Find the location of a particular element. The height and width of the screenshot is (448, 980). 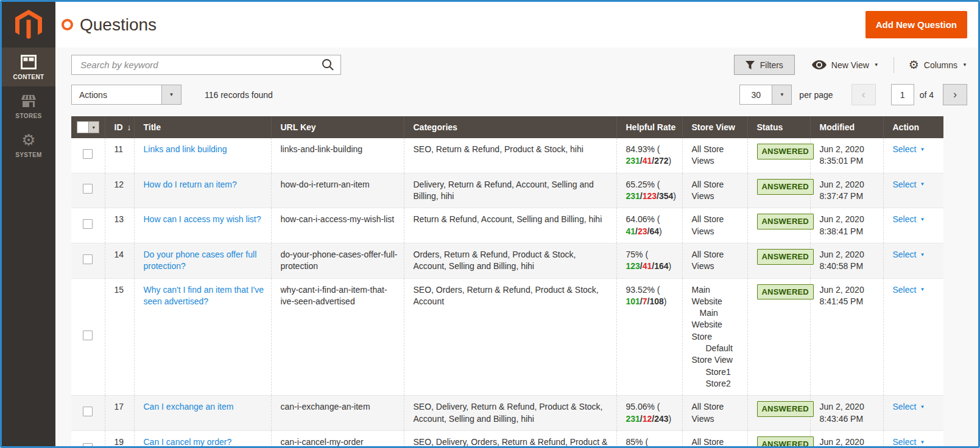

sidebar-item-stores: STORES is located at coordinates (29, 106).